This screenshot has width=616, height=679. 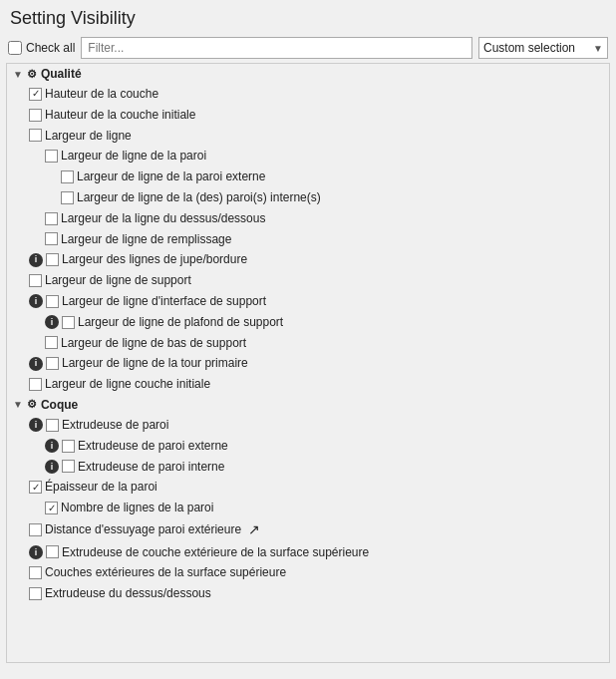 What do you see at coordinates (308, 239) in the screenshot?
I see `list-item: Largeur de ligne de remplissage` at bounding box center [308, 239].